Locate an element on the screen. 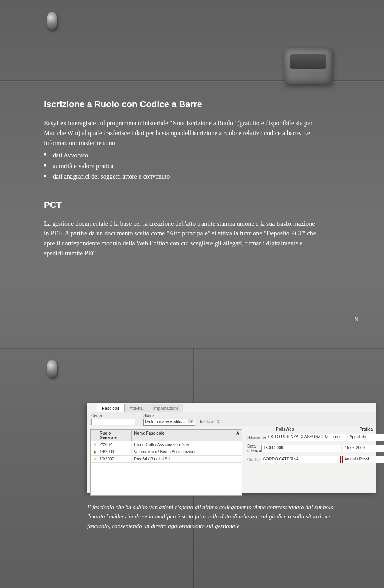 Image resolution: width=384 pixels, height=588 pixels. tab-fascicoli: Fascicoli is located at coordinates (110, 408).